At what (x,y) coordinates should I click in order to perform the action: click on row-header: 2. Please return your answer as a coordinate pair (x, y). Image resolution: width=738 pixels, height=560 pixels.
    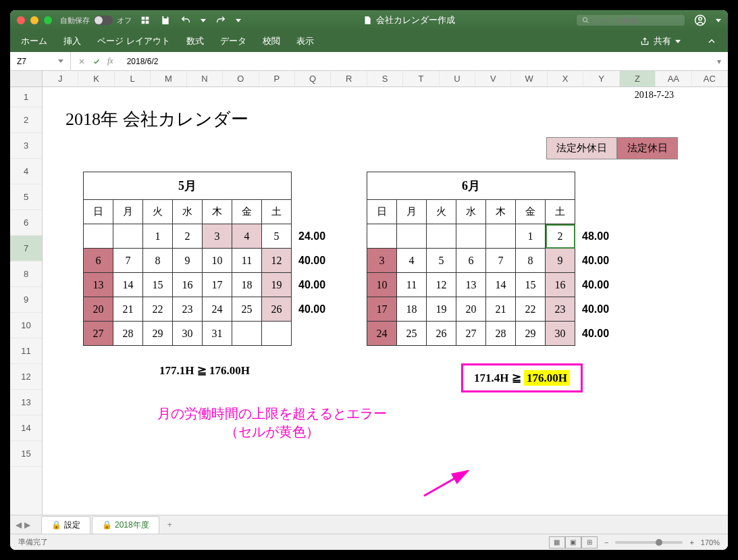
    Looking at the image, I should click on (26, 120).